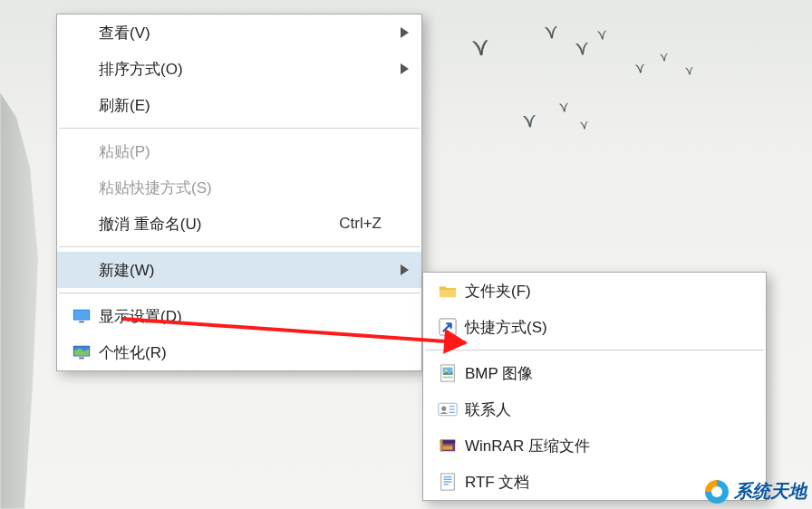 The height and width of the screenshot is (509, 812). What do you see at coordinates (254, 317) in the screenshot?
I see `menu-label: 显示设置(D)` at bounding box center [254, 317].